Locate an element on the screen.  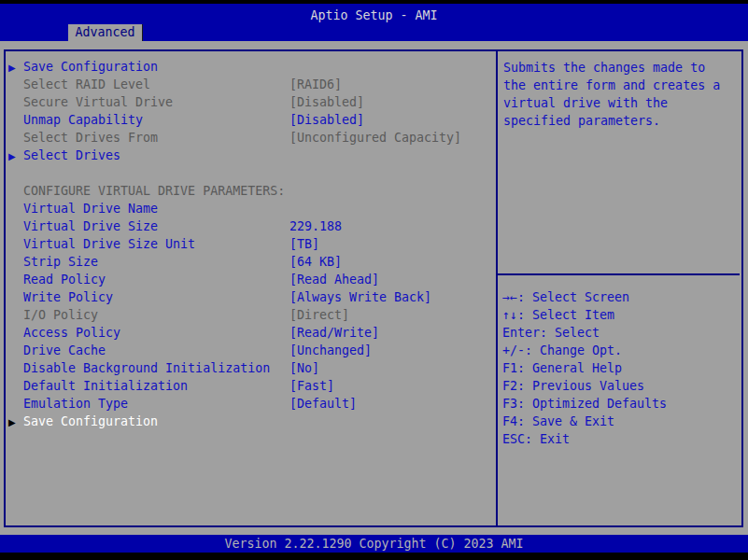
help-line: virtual drive with the is located at coordinates (622, 105).